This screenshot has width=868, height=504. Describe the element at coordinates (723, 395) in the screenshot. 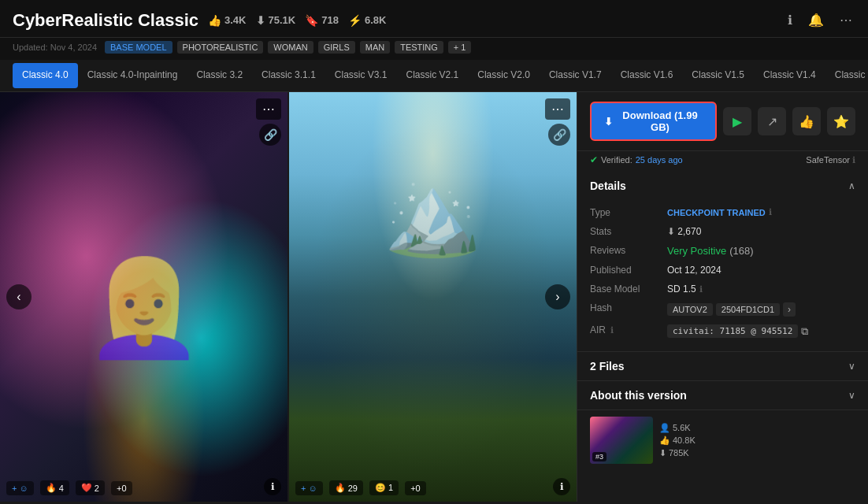

I see `about-section-header: About this version ∨` at that location.